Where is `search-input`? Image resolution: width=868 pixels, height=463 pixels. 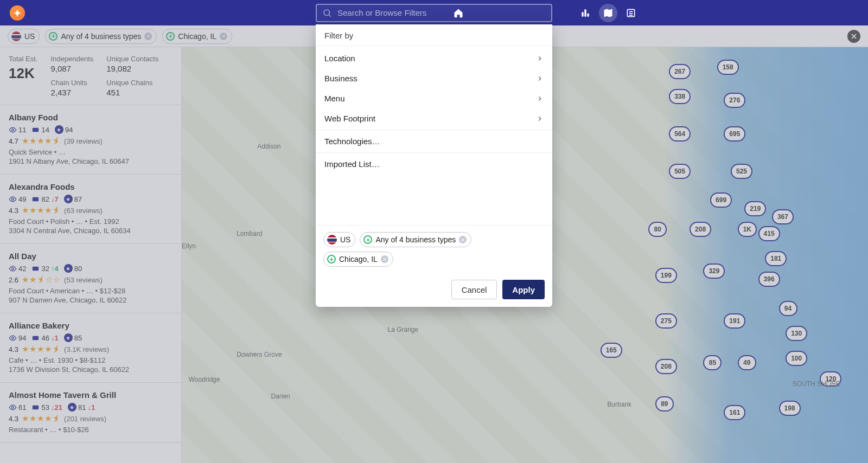 search-input is located at coordinates (441, 13).